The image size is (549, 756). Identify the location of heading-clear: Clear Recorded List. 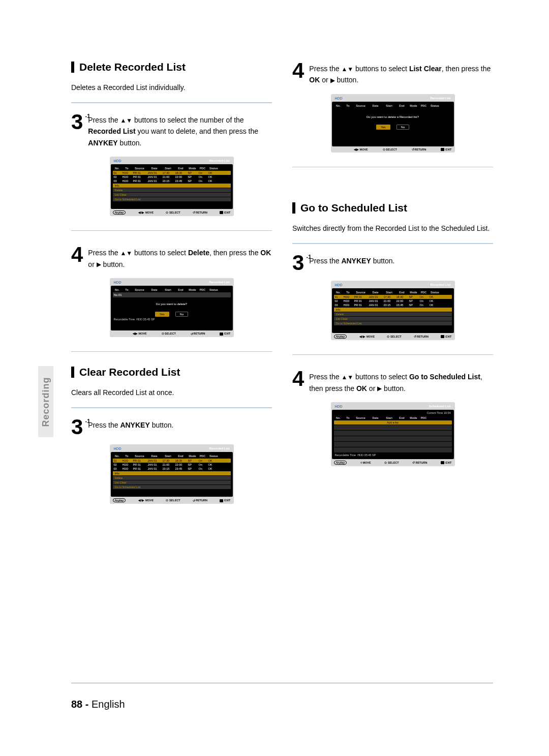
(172, 372).